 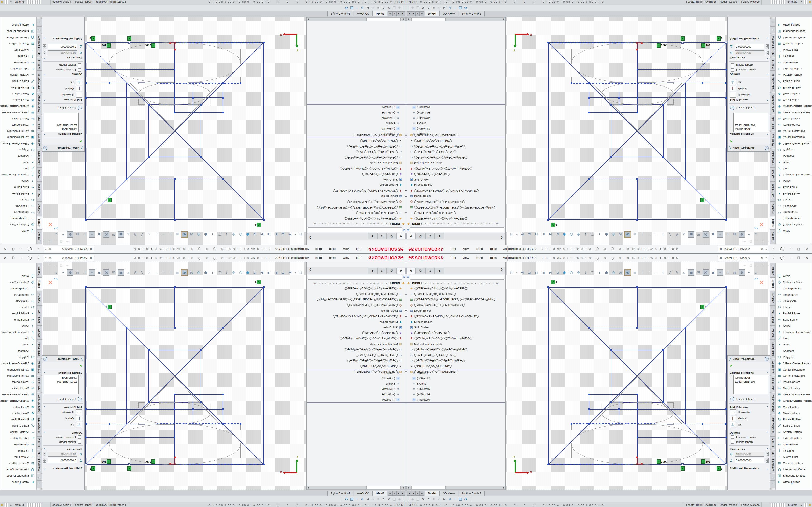 I want to click on motion-toolbar-icon: ≡, so click(x=428, y=8).